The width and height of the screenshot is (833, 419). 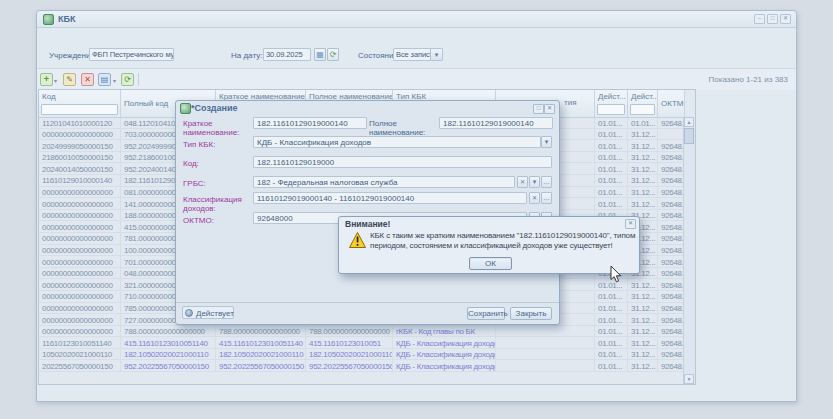 What do you see at coordinates (333, 54) in the screenshot?
I see `refresh-date-icon` at bounding box center [333, 54].